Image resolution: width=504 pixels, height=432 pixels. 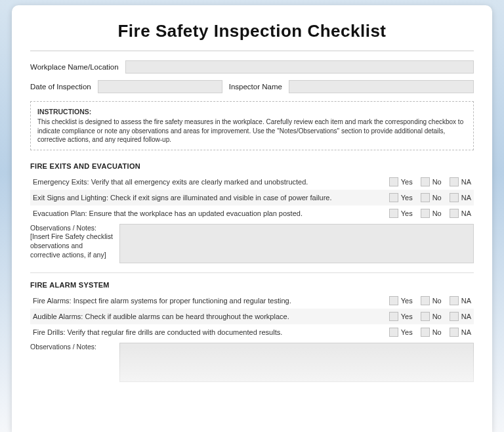 I want to click on instructions-box: INSTRUCTIONS: This checklist is designed…, so click(x=252, y=126).